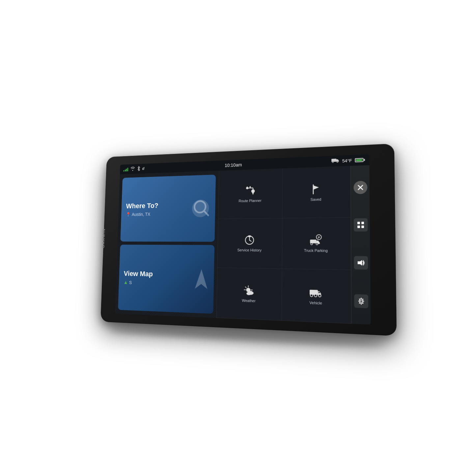 The width and height of the screenshot is (476, 476). I want to click on compass-row: ▲ S, so click(138, 283).